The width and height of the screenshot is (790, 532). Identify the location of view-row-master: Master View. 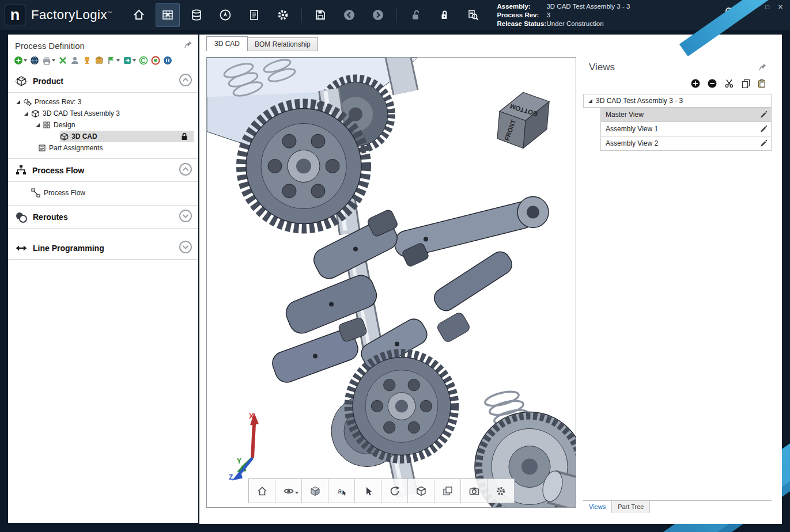
(686, 115).